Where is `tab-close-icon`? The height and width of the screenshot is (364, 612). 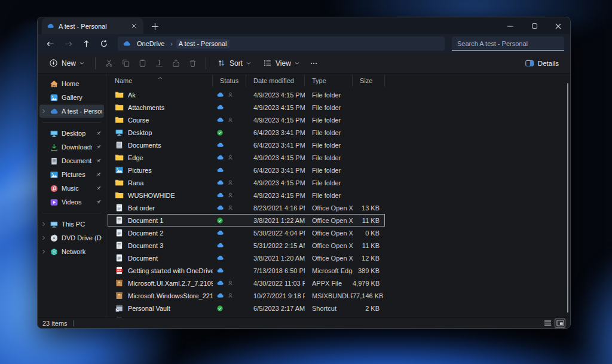
tab-close-icon is located at coordinates (134, 26).